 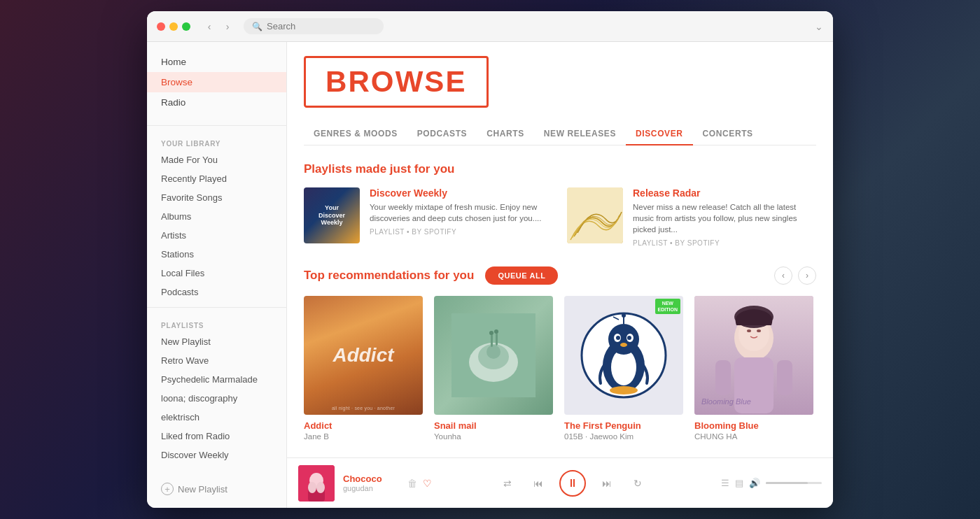 I want to click on release-radar-thumb, so click(x=595, y=215).